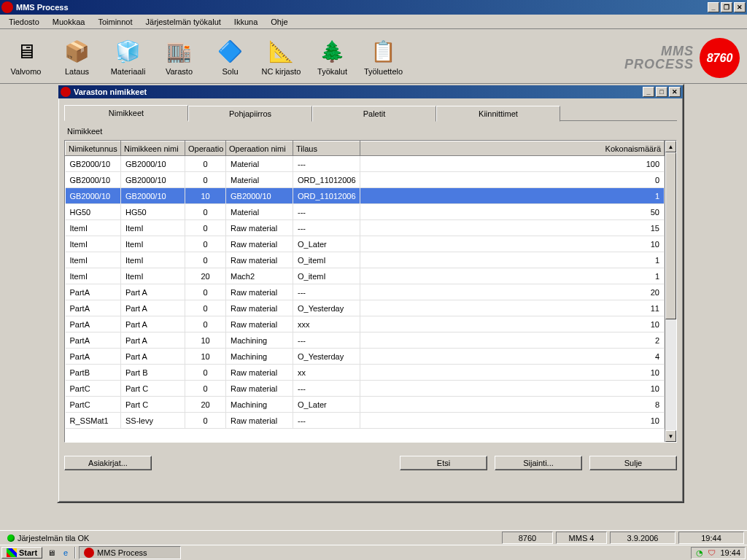 This screenshot has height=560, width=747. I want to click on toolbar-solu: 🔷Solu, so click(231, 56).